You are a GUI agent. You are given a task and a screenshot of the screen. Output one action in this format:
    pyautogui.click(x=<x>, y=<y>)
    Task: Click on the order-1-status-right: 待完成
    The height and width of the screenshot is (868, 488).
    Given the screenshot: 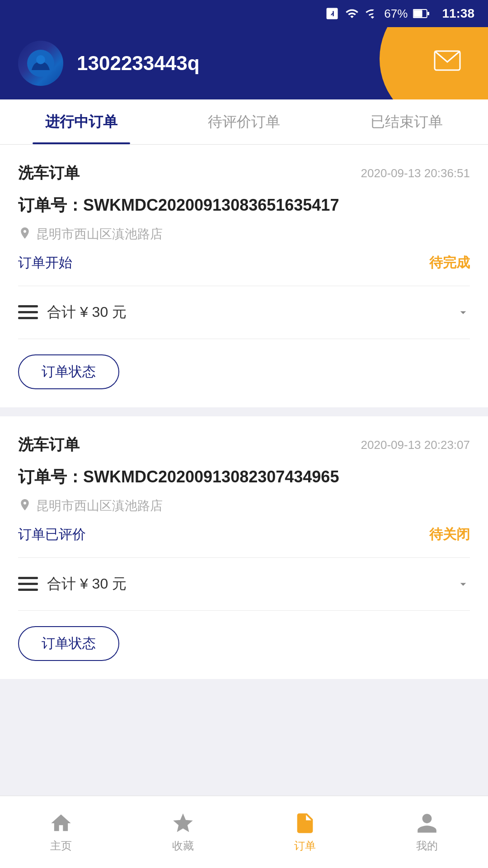 What is the action you would take?
    pyautogui.click(x=450, y=263)
    